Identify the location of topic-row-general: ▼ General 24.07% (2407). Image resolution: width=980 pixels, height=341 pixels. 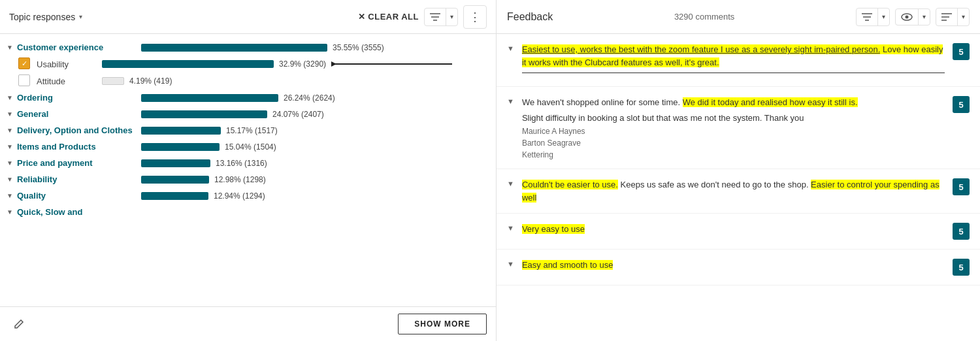
(248, 114).